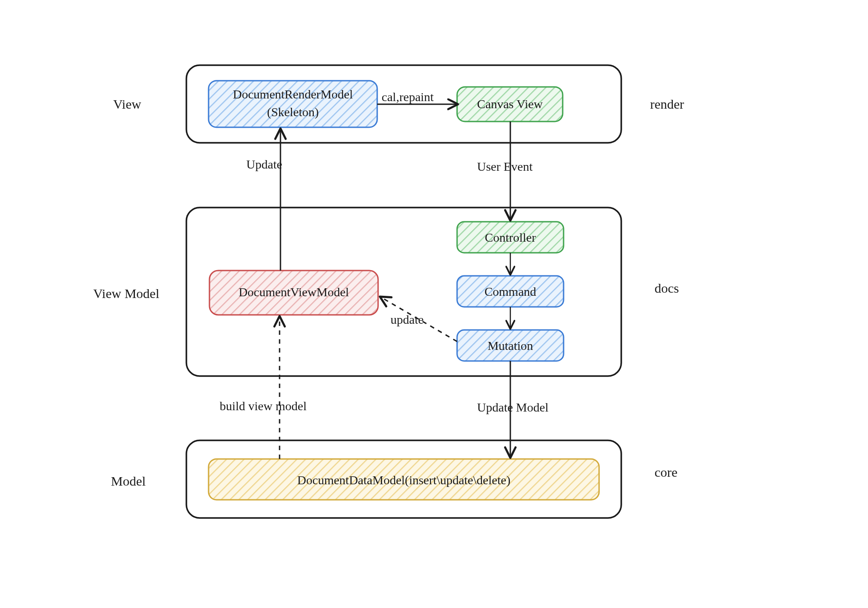 This screenshot has width=868, height=608. I want to click on svg-text: Controller, so click(510, 238).